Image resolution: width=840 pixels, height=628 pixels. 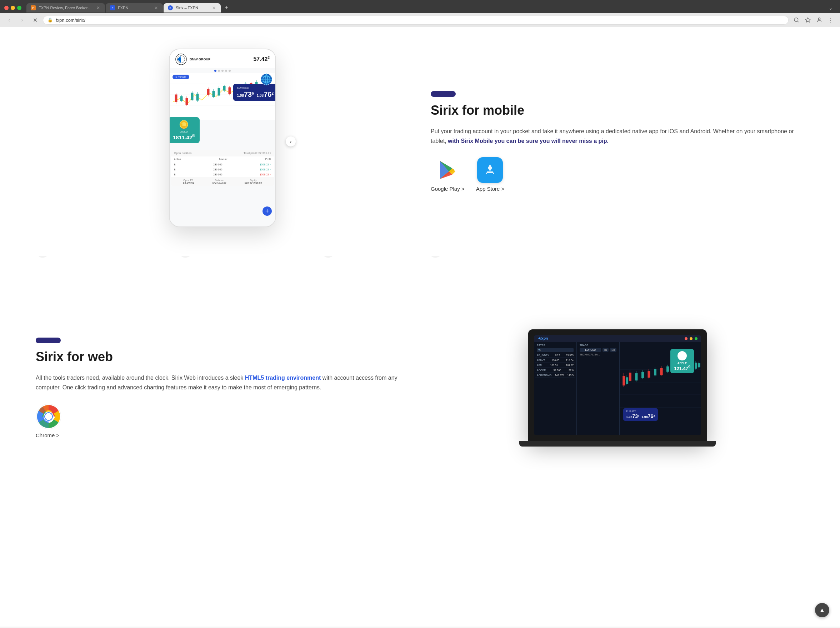 What do you see at coordinates (617, 142) in the screenshot?
I see `mobile-section-text: Sirix for mobile Put your trading accoun…` at bounding box center [617, 142].